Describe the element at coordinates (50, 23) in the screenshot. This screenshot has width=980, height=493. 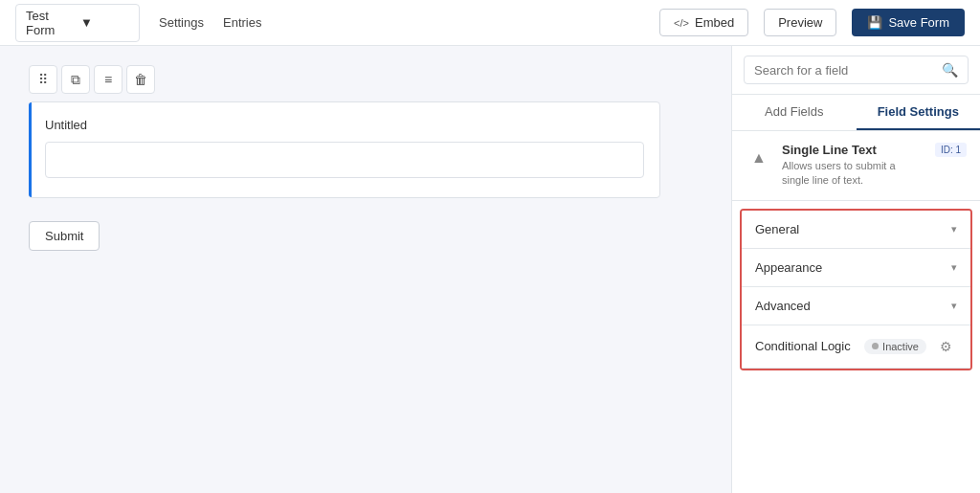
I see `form-name: Test Form` at that location.